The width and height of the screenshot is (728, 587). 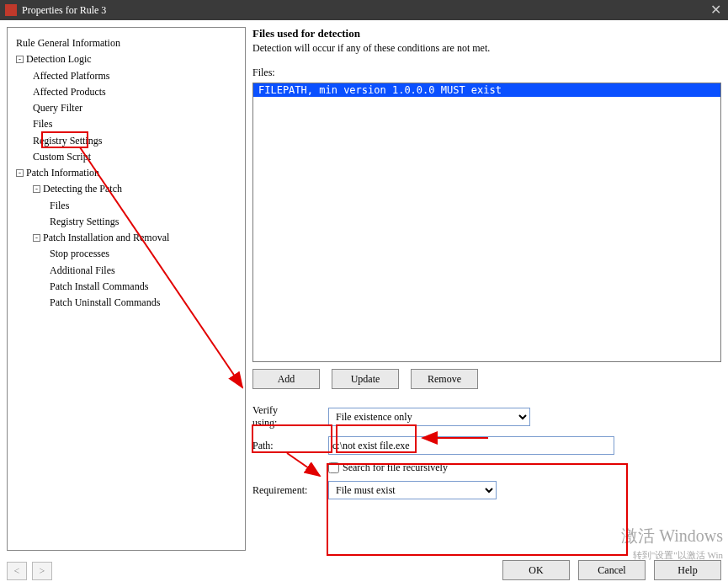 I want to click on help-button: Help, so click(x=688, y=570).